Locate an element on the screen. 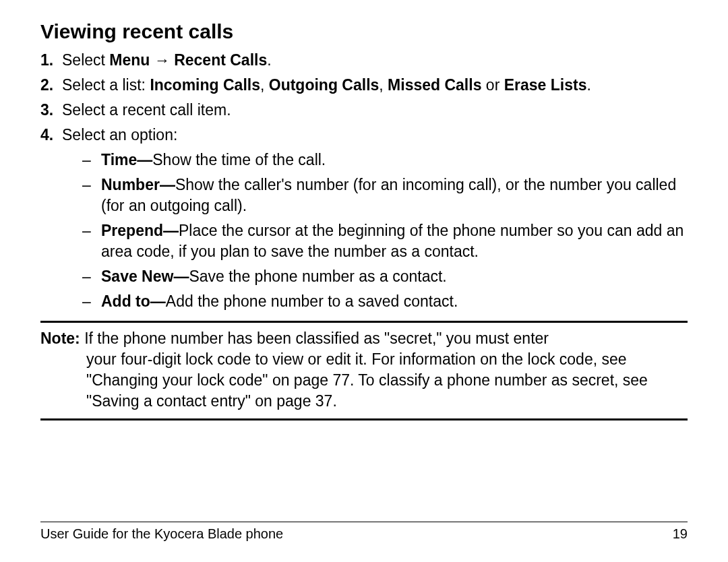 This screenshot has height=562, width=728. option-bold: Incoming Calls is located at coordinates (205, 85).